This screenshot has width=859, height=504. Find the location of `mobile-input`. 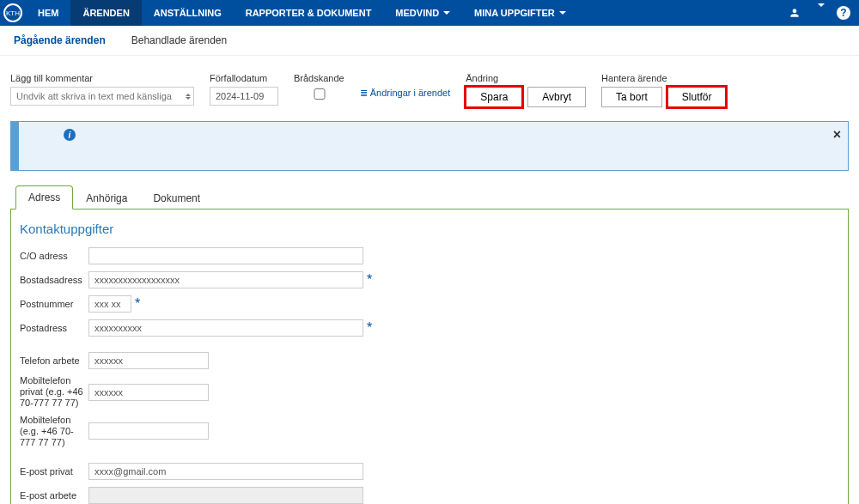

mobile-input is located at coordinates (149, 431).